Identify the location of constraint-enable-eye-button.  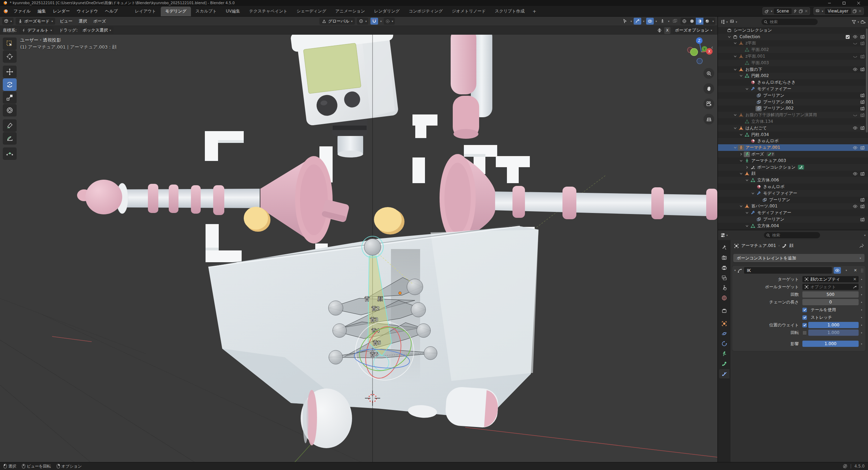
(837, 271).